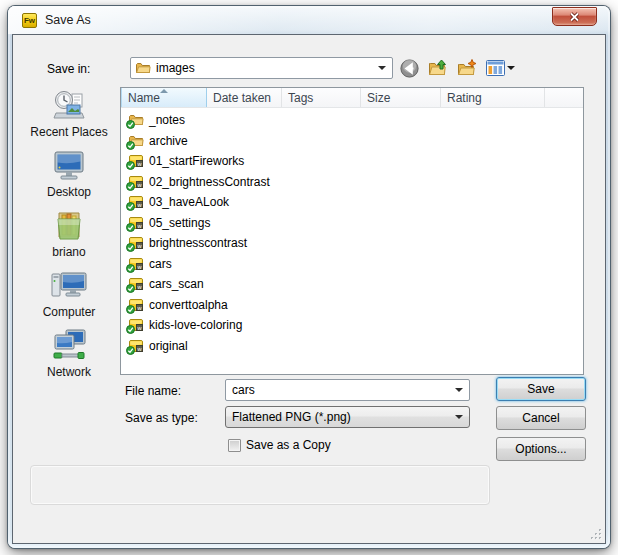  Describe the element at coordinates (541, 389) in the screenshot. I see `save-button: Save` at that location.